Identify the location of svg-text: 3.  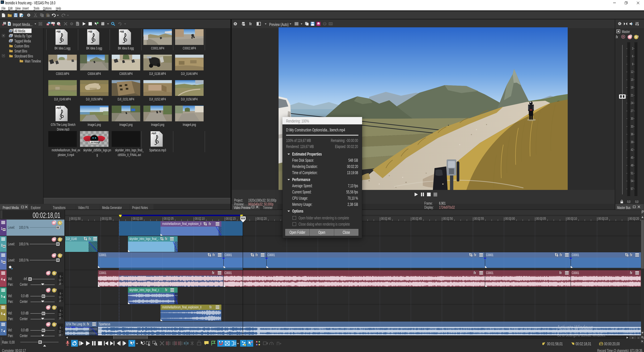
(2, 261).